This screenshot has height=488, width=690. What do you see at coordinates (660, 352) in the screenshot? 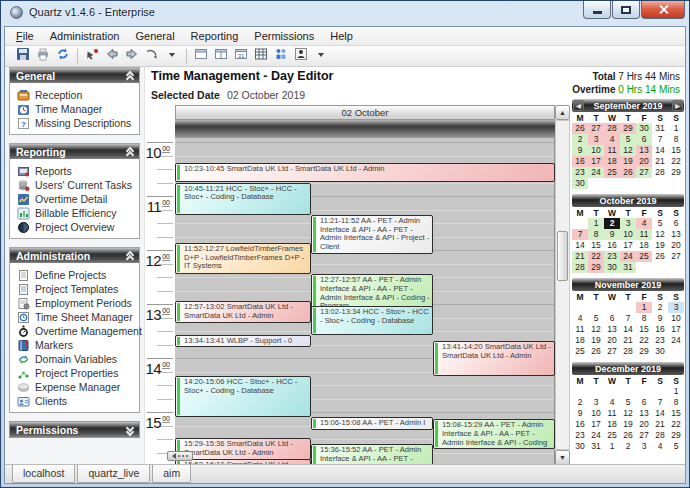
I see `calendar-day: 30` at bounding box center [660, 352].